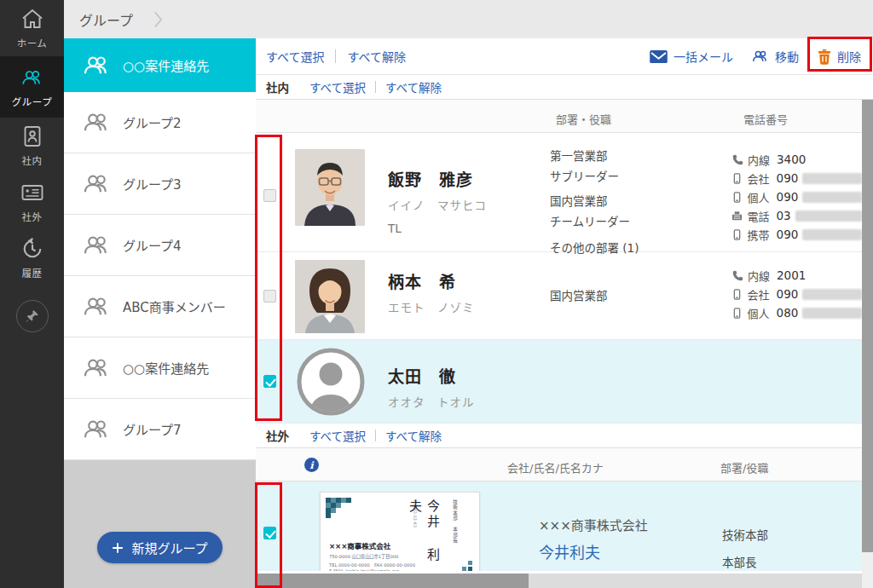  What do you see at coordinates (564, 87) in the screenshot?
I see `internal-section-bar: 社内 すべて選択 すべて解除` at bounding box center [564, 87].